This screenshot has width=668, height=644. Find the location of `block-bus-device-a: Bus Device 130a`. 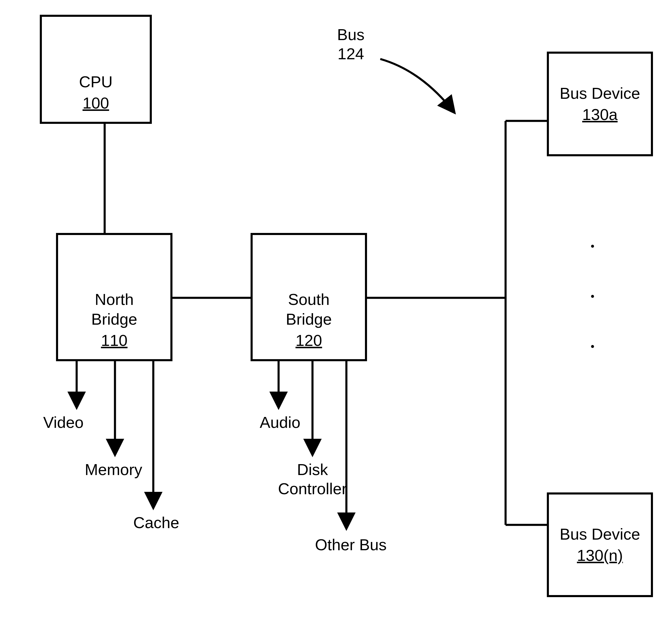

block-bus-device-a: Bus Device 130a is located at coordinates (600, 104).